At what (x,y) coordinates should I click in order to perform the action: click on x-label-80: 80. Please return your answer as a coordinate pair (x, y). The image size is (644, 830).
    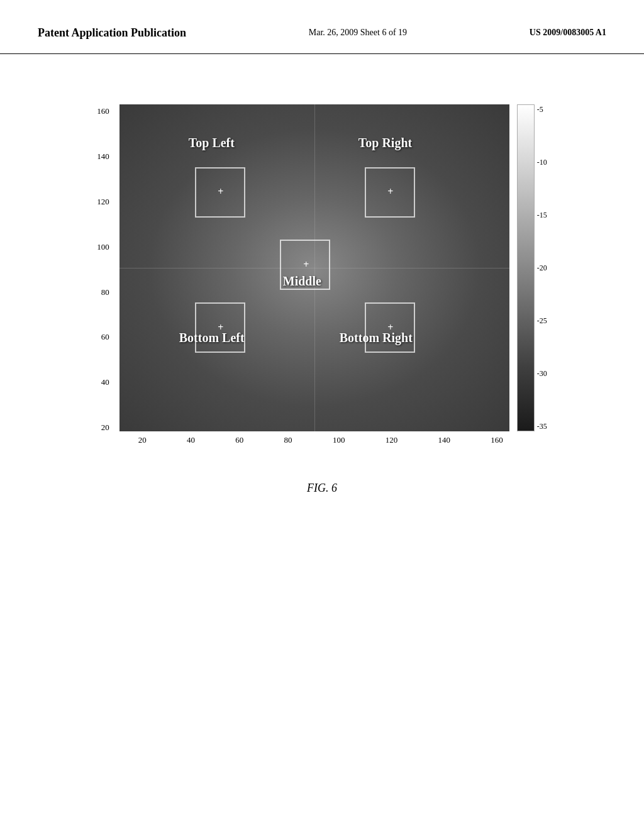
    Looking at the image, I should click on (288, 440).